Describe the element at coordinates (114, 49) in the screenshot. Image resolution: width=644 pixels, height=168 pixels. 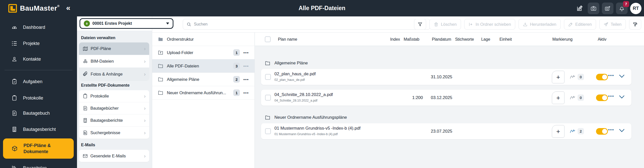
I see `nav-item-pdf-plaene: PDF-Pläne ›` at that location.